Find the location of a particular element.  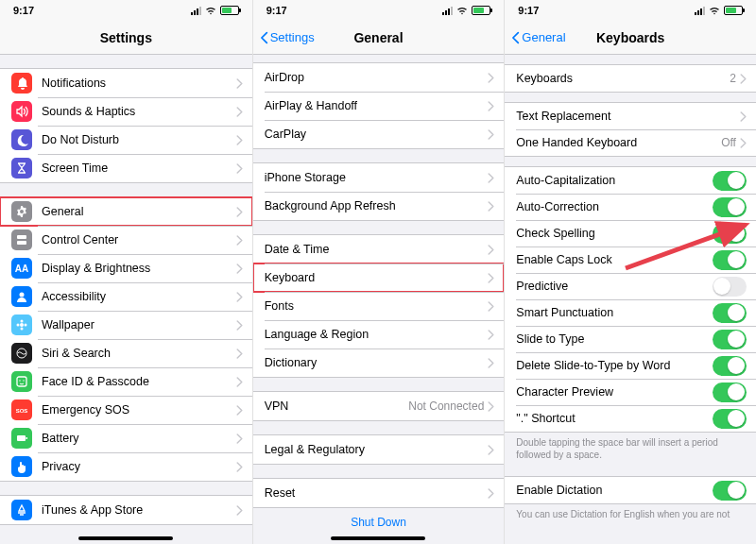

row-itunes: iTunes & App Store is located at coordinates (127, 510).